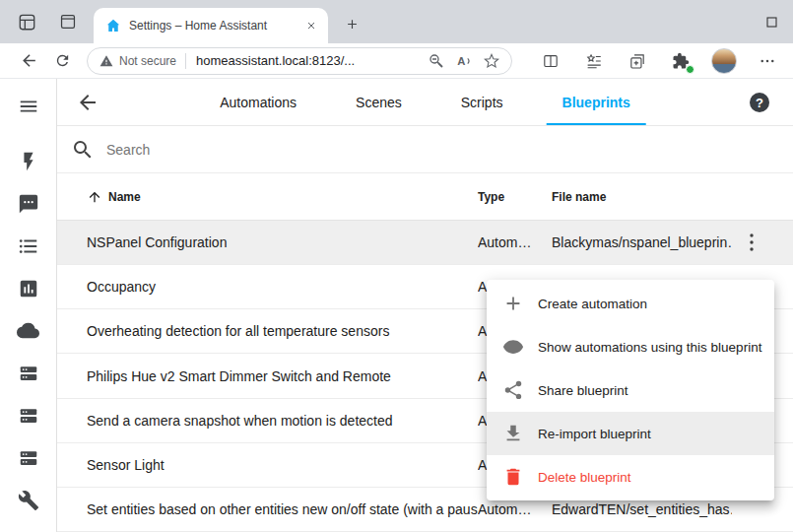  I want to click on tab-scenes: Scenes, so click(378, 102).